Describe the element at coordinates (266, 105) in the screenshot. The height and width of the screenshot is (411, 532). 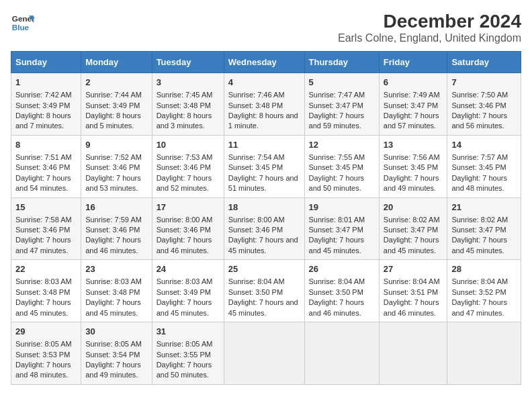
I see `week-row-1: 1Sunrise: 7:42 AMSunset: 3:49 PMDaylight…` at that location.